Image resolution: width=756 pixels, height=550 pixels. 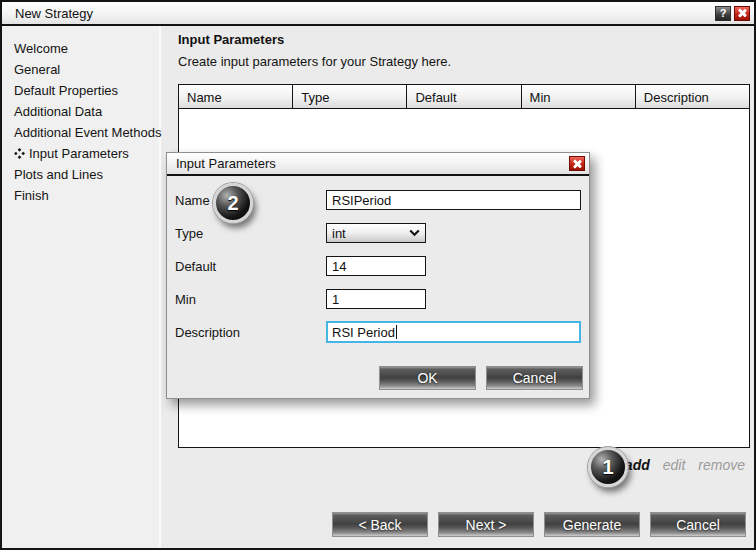 What do you see at coordinates (579, 97) in the screenshot?
I see `column-header-min: Min` at bounding box center [579, 97].